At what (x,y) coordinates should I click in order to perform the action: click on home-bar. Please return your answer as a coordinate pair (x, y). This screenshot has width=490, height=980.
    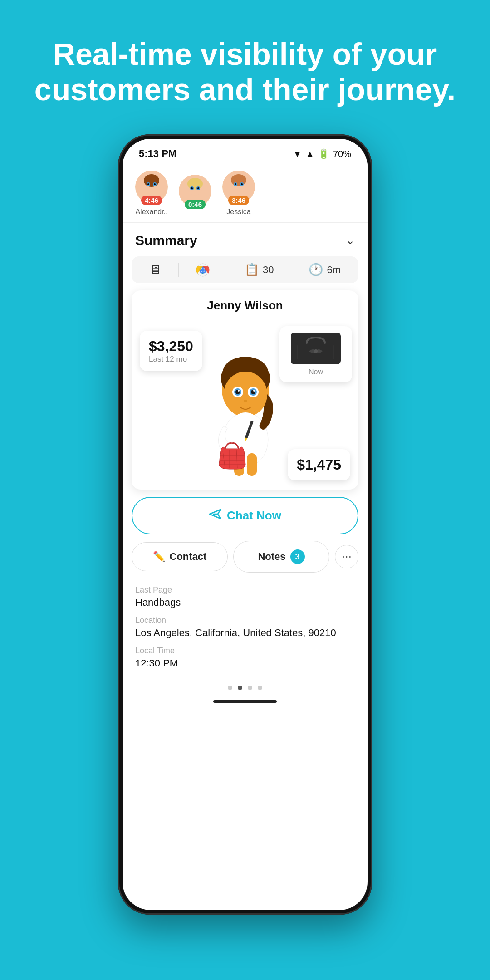
    Looking at the image, I should click on (245, 701).